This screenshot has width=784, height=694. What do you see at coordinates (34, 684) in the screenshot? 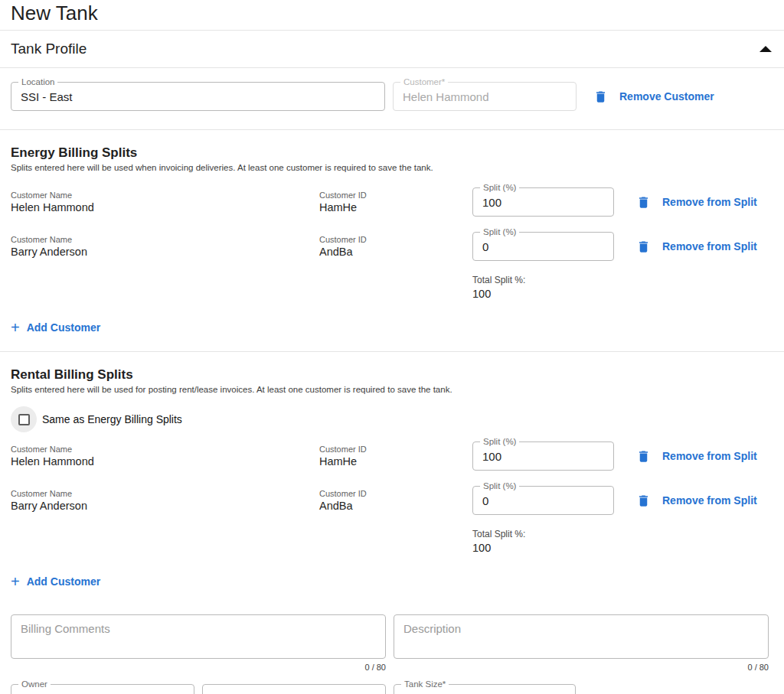
I see `owner-label: Owner` at bounding box center [34, 684].